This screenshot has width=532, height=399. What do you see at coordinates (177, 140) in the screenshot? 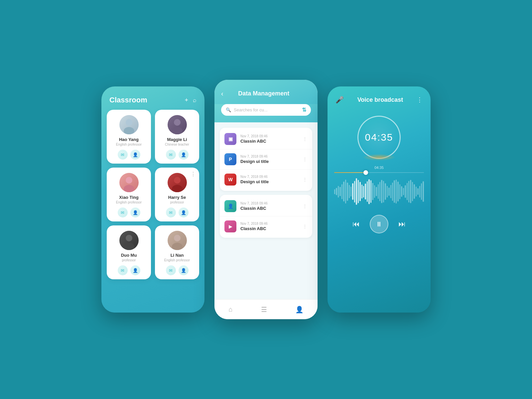
I see `person-name: Maggie Li` at bounding box center [177, 140].